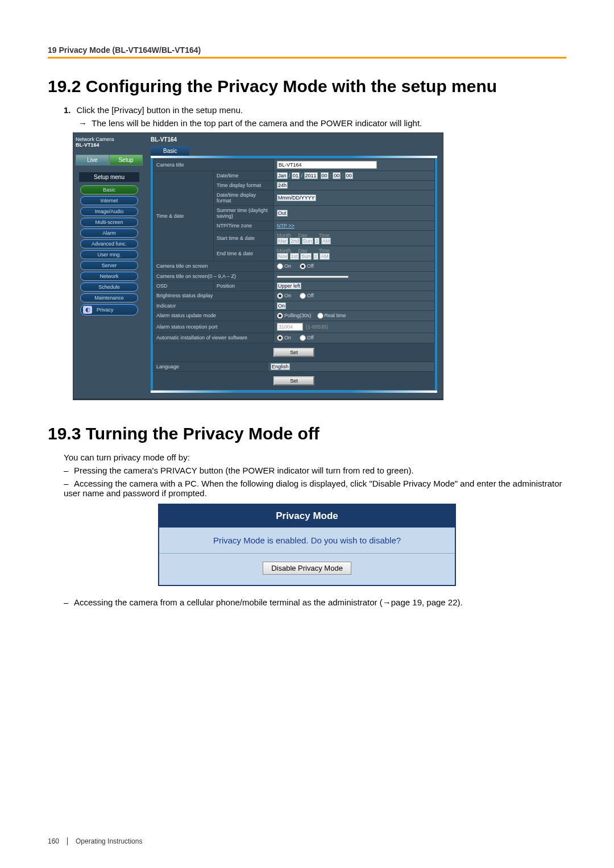  What do you see at coordinates (294, 352) in the screenshot?
I see `set-button-1: Set` at bounding box center [294, 352].